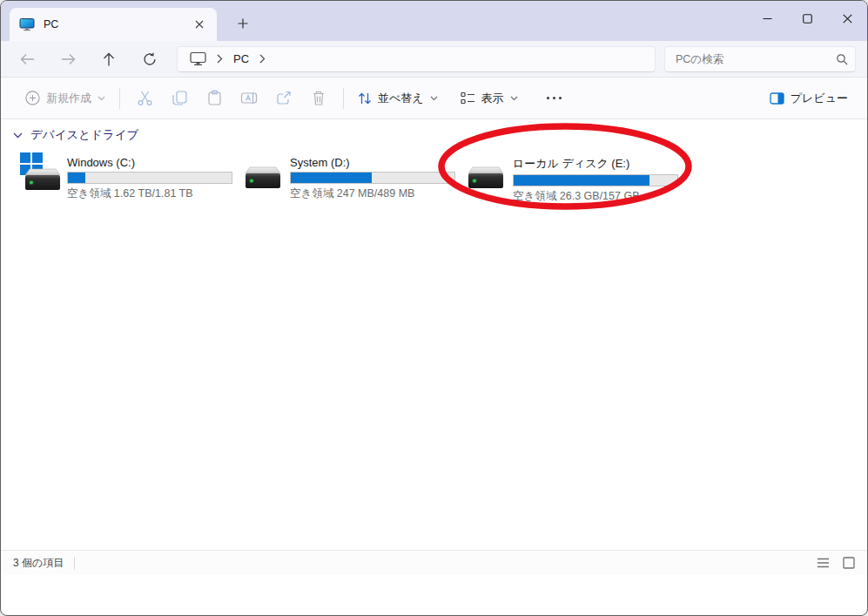 The width and height of the screenshot is (868, 616). I want to click on search-input, so click(756, 59).